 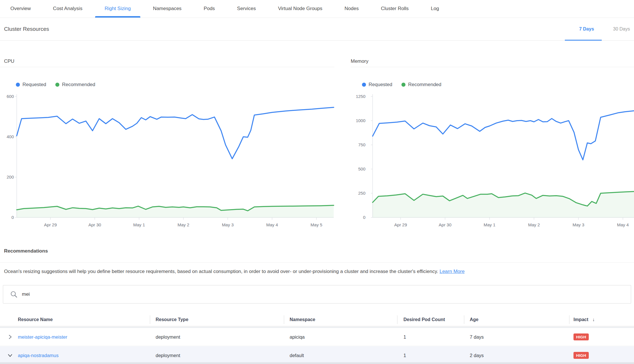 What do you see at coordinates (492, 67) in the screenshot?
I see `memory-title-divider` at bounding box center [492, 67].